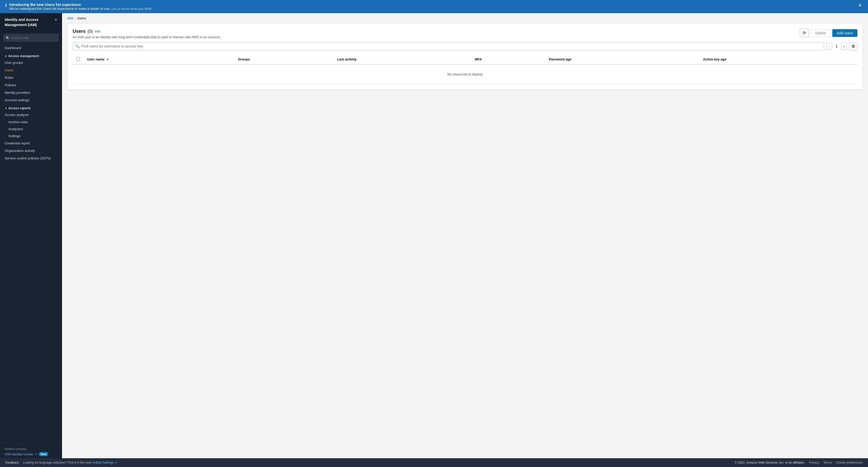 This screenshot has width=868, height=467. Describe the element at coordinates (31, 70) in the screenshot. I see `sidebar-item-users: Users` at that location.